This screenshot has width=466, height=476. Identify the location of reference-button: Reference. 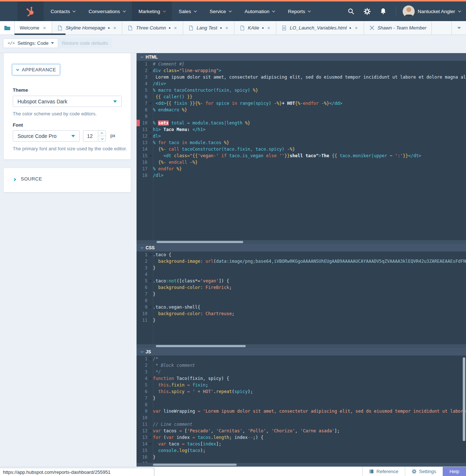
(384, 472).